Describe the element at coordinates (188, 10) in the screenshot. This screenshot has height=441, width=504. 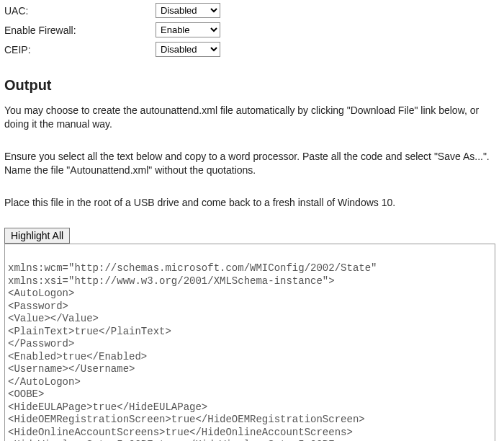
I see `uac-select: DisabledEnable` at that location.